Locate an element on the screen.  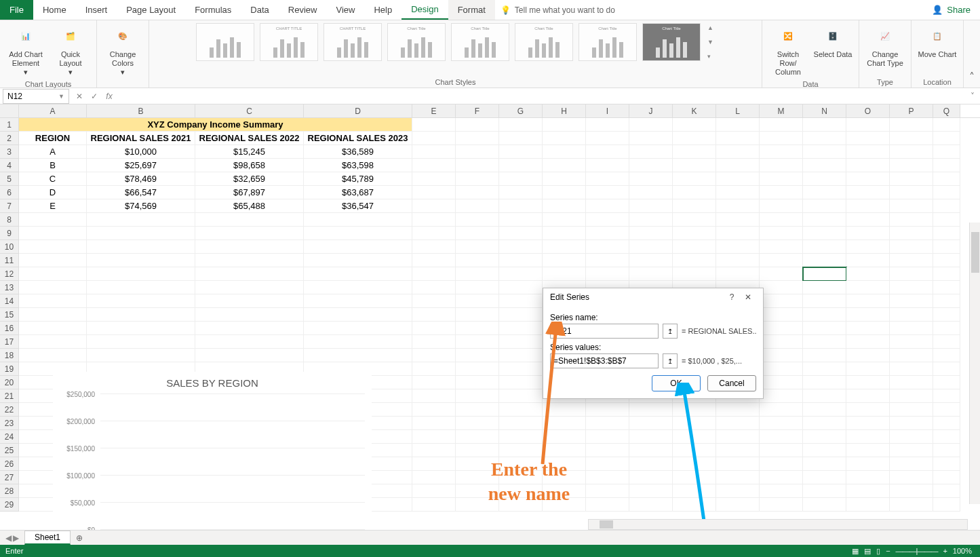
cell-P29 is located at coordinates (912, 505).